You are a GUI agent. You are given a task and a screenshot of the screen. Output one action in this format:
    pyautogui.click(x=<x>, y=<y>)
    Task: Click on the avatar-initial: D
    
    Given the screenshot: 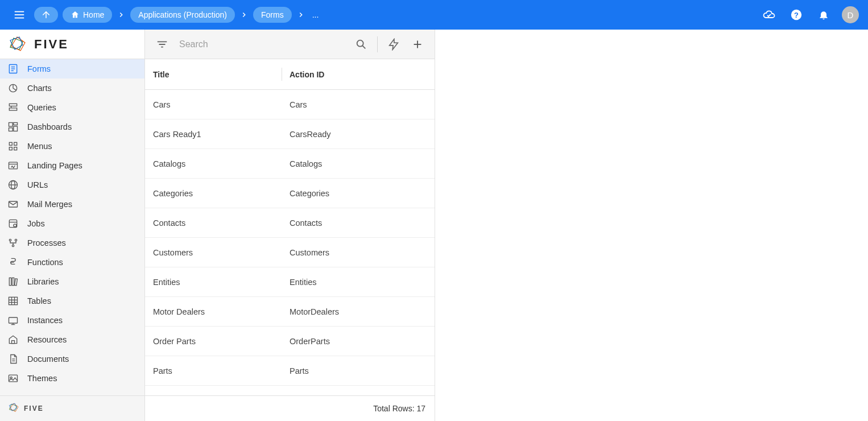 What is the action you would take?
    pyautogui.click(x=851, y=15)
    